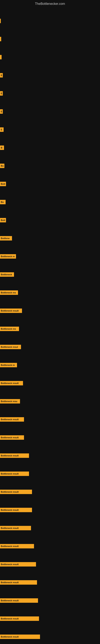 The image size is (100, 644). What do you see at coordinates (10, 347) in the screenshot?
I see `bar-row: Bottleneck resul` at bounding box center [10, 347].